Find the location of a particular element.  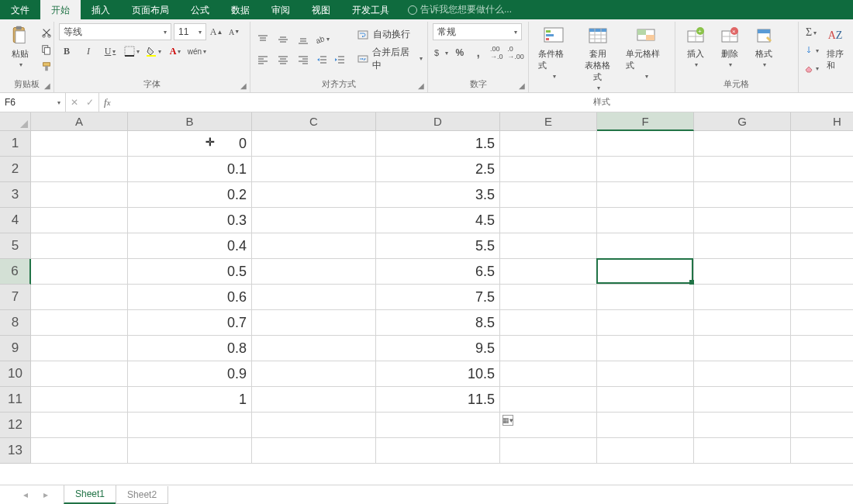

align-middle-button is located at coordinates (283, 40).